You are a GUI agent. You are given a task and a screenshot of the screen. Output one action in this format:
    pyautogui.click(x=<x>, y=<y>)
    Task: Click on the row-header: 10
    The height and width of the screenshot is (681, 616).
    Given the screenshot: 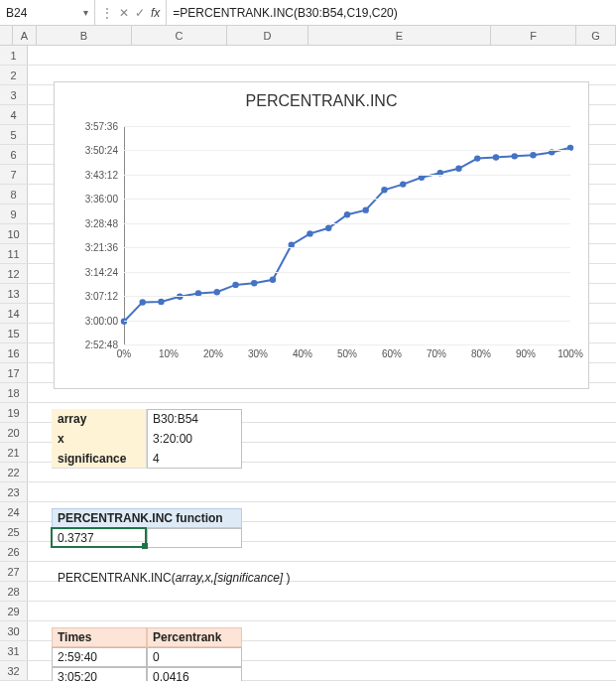 What is the action you would take?
    pyautogui.click(x=14, y=234)
    